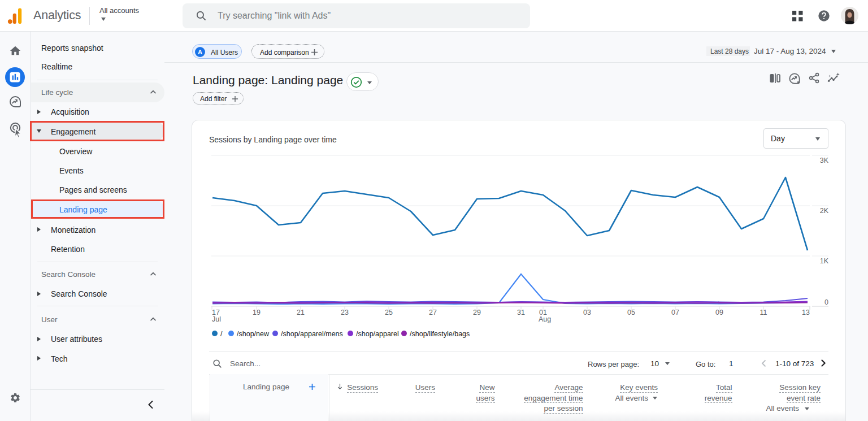 Image resolution: width=868 pixels, height=421 pixels. I want to click on svg-text: 3K, so click(824, 160).